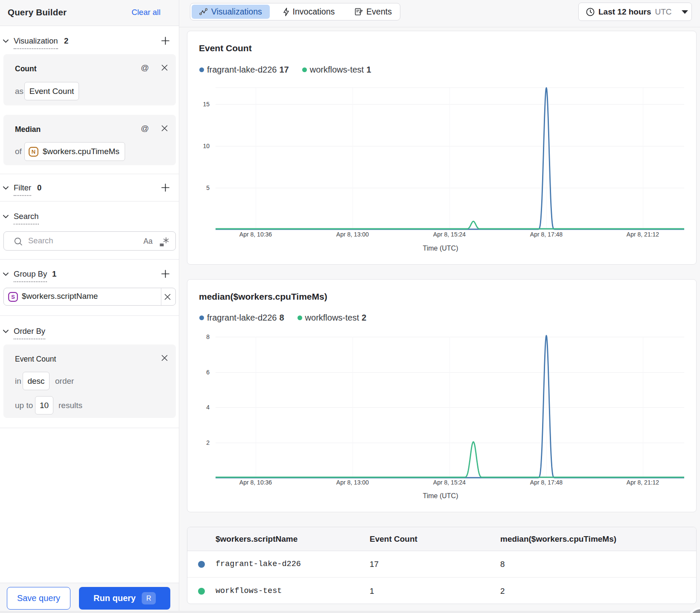 This screenshot has width=700, height=613. Describe the element at coordinates (208, 188) in the screenshot. I see `svg-text: 5` at that location.